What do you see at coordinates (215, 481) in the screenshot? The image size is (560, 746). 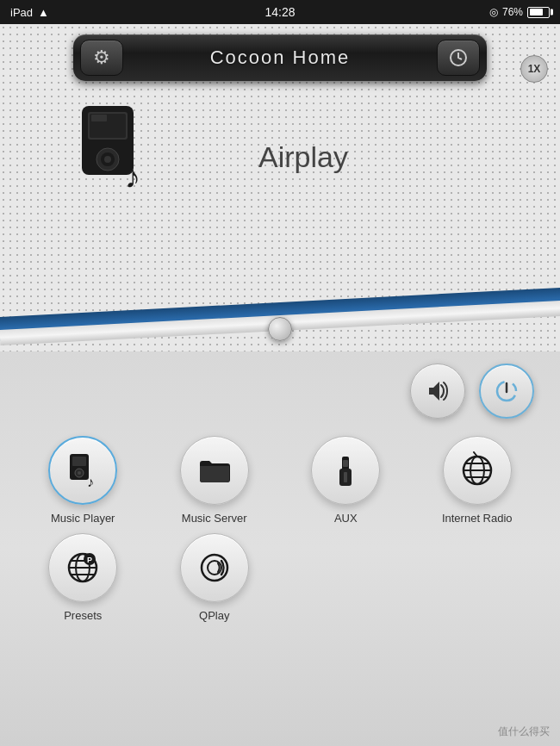 I see `grid-item-music-server: Music Server` at bounding box center [215, 481].